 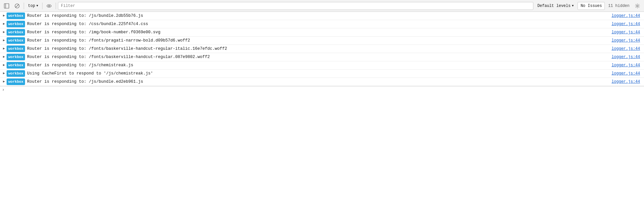 I want to click on console-row: ▶workboxRouter is responding to: /js/che…, so click(x=322, y=65).